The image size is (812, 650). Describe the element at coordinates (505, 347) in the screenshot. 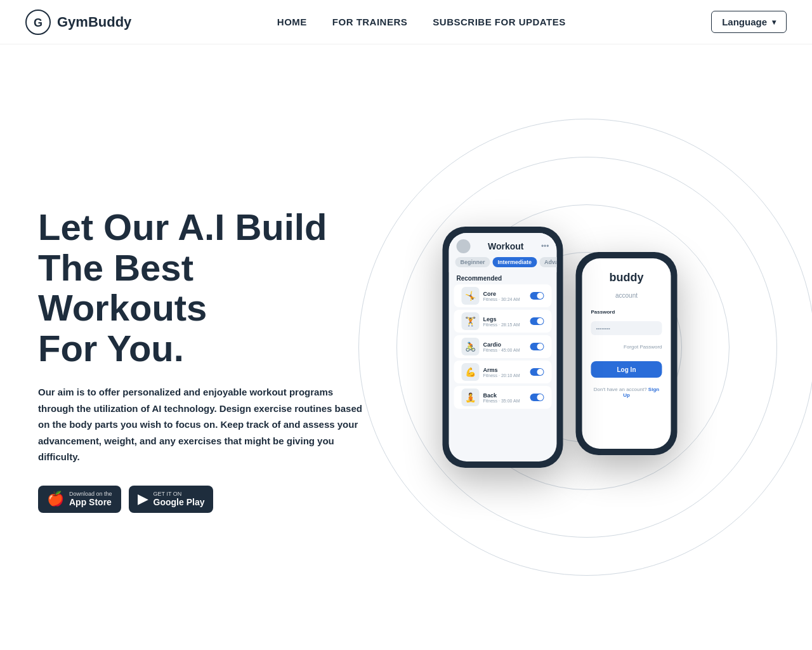

I see `workout-info-cardio: Cardio Fitness · 45:00 AM` at that location.